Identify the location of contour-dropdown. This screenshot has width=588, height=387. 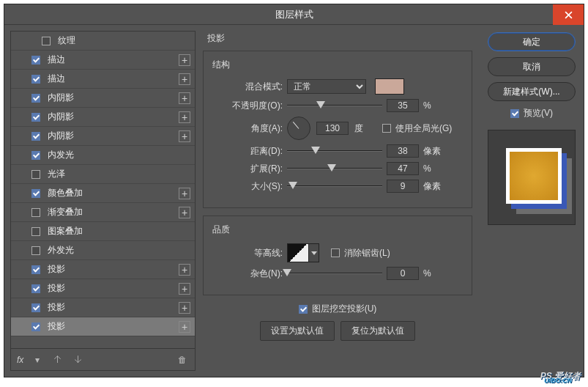
(314, 253).